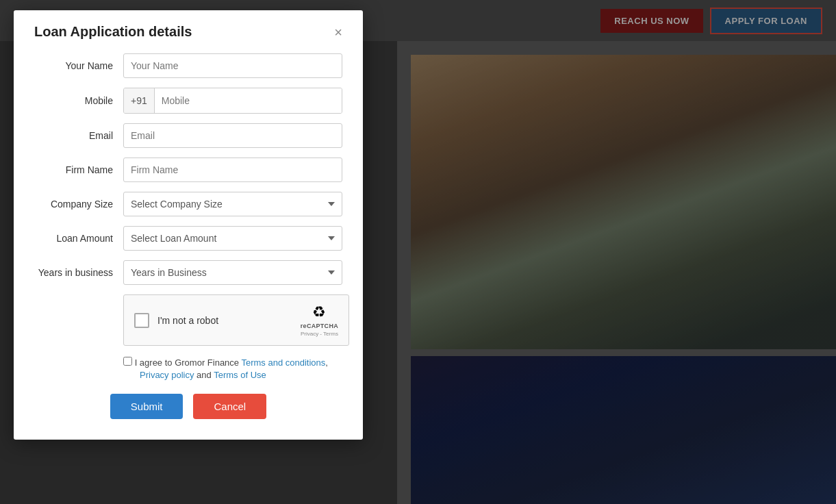  I want to click on mobile-group: Mobile +91, so click(188, 101).